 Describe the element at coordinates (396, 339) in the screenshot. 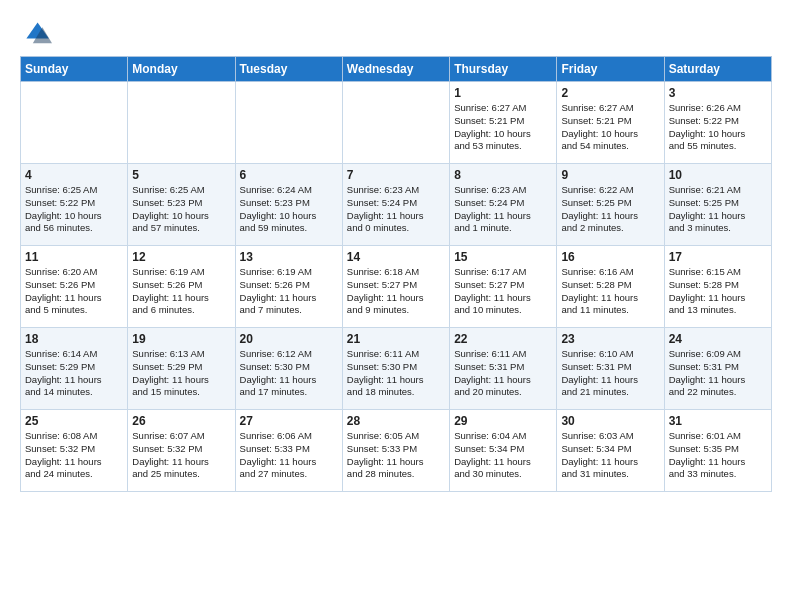

I see `day-number: 21` at that location.